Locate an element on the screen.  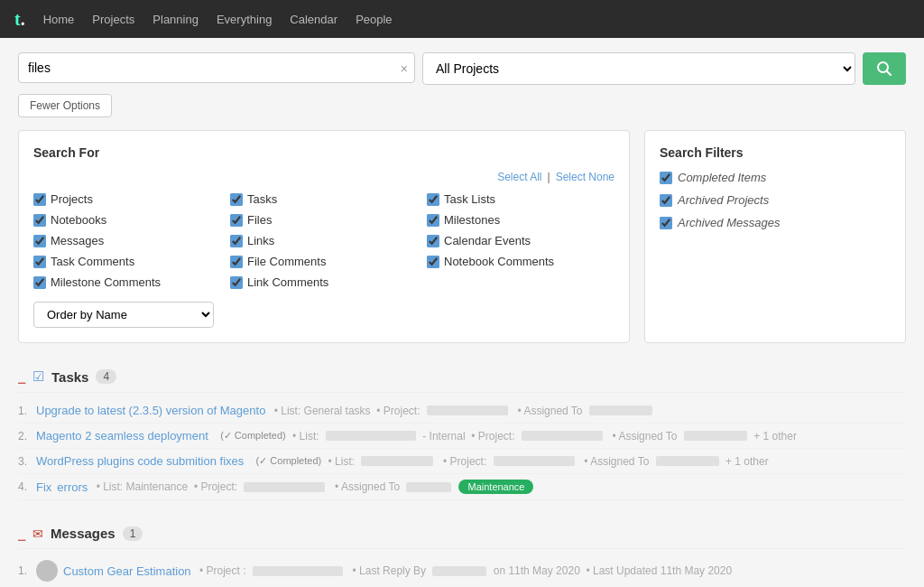
table-row: 2. Magento 2 seamless deployment (✓ Comp… is located at coordinates (462, 436).